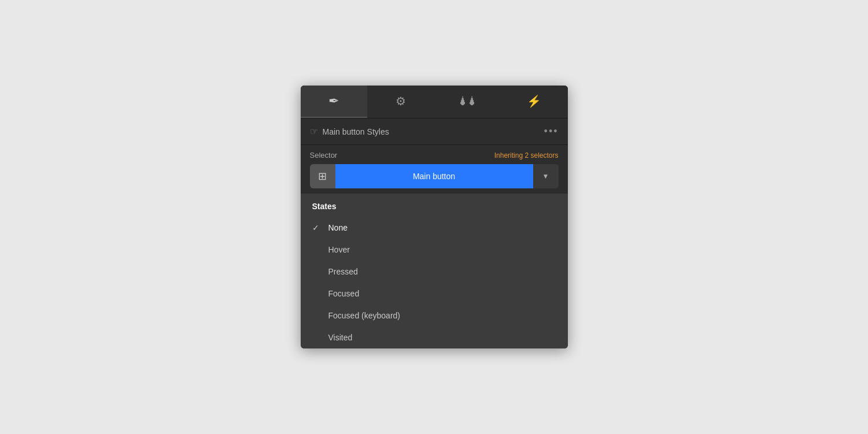  I want to click on state-hover-label: Hover, so click(339, 250).